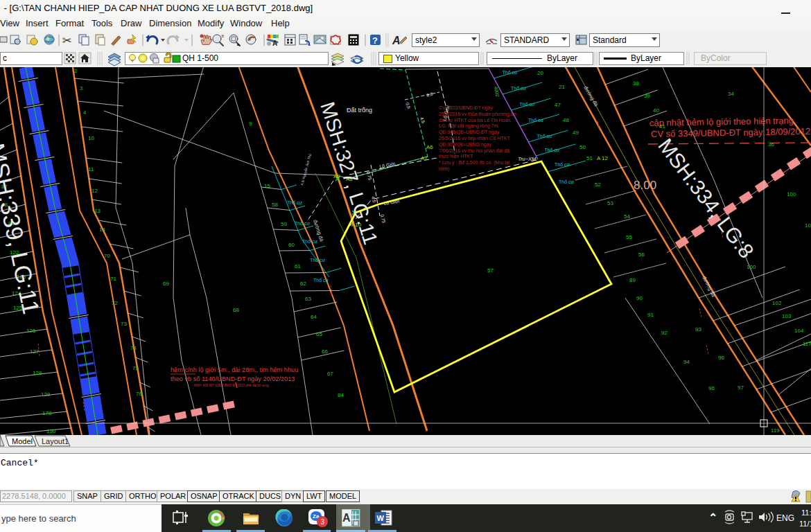  I want to click on svg-text: 4, so click(85, 112).